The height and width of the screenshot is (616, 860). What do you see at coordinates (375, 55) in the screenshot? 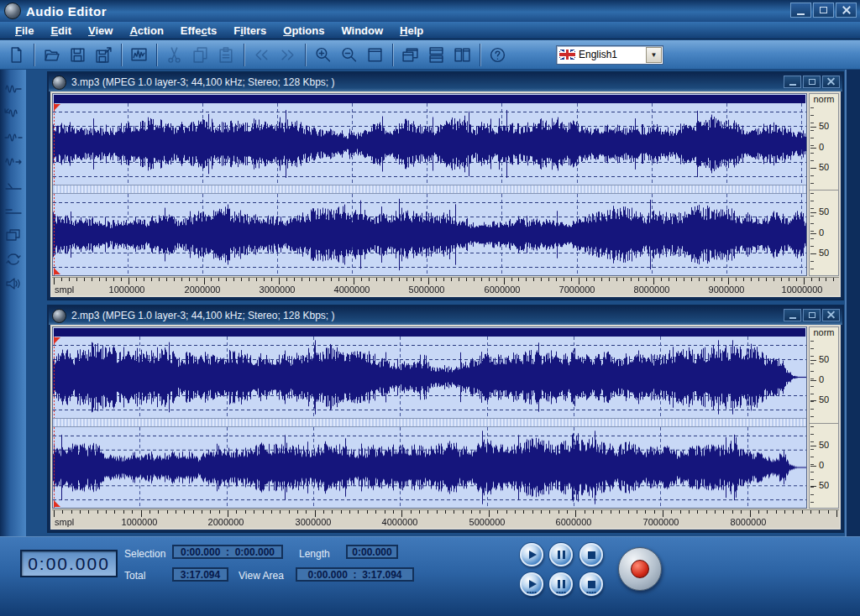
I see `maximize-window-icon` at bounding box center [375, 55].